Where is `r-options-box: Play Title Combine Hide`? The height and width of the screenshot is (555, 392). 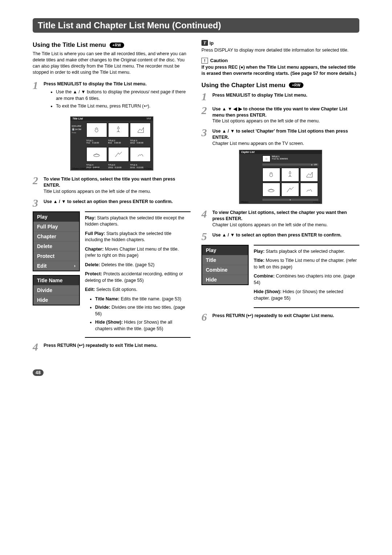
r-options-box: Play Title Combine Hide is located at coordinates (225, 265).